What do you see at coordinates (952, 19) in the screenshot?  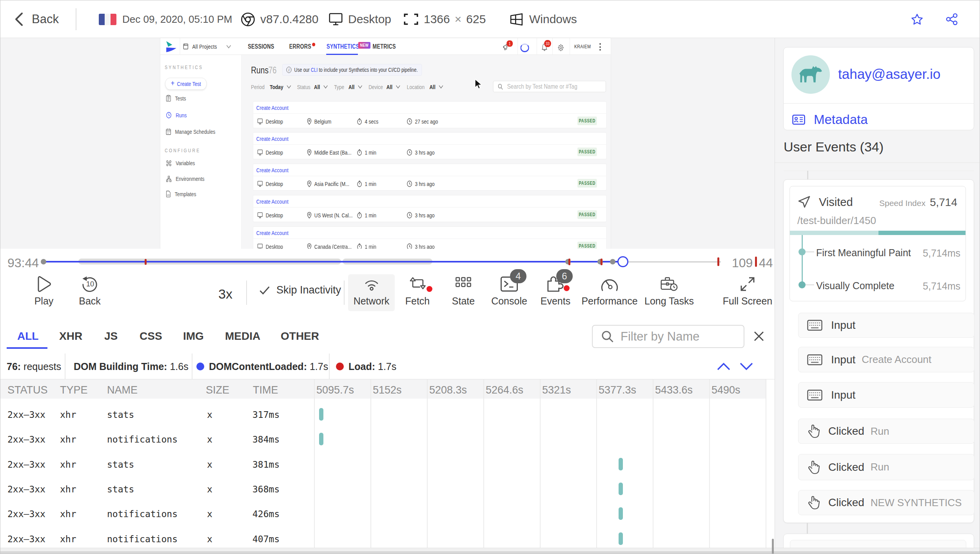 I see `share-button` at bounding box center [952, 19].